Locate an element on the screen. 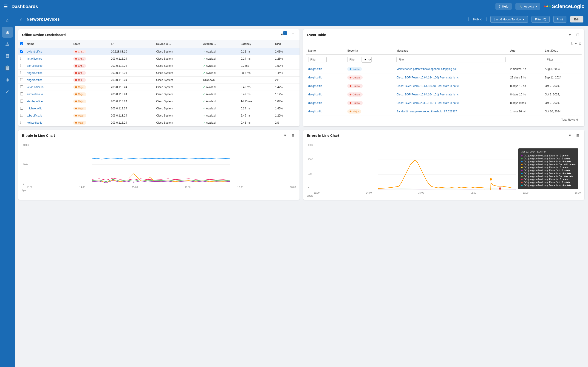 The image size is (588, 367). filter-icon-event: ▼ is located at coordinates (570, 35).